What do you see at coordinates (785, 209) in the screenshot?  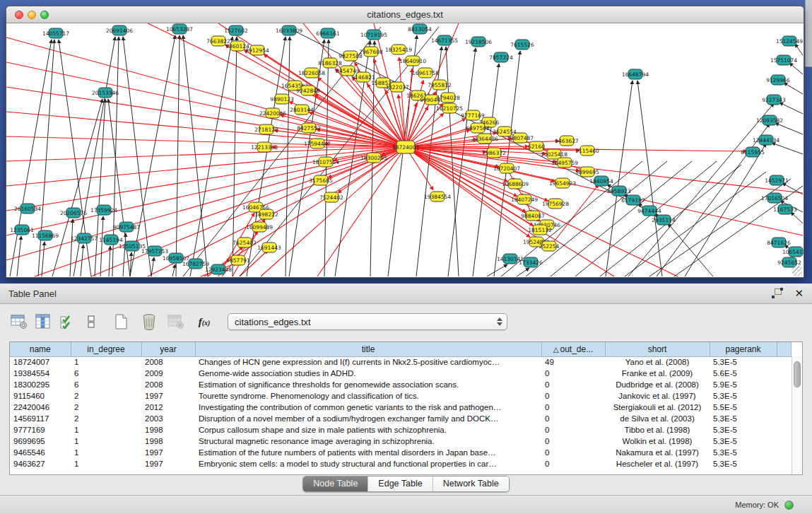 I see `teal-node: 1167533` at bounding box center [785, 209].